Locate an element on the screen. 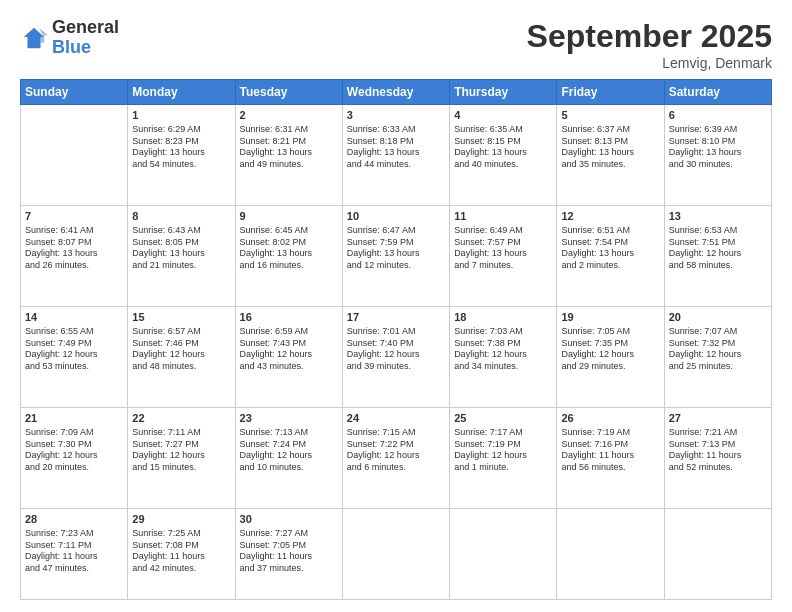 The width and height of the screenshot is (792, 612). col-wednesday: Wednesday is located at coordinates (396, 92).